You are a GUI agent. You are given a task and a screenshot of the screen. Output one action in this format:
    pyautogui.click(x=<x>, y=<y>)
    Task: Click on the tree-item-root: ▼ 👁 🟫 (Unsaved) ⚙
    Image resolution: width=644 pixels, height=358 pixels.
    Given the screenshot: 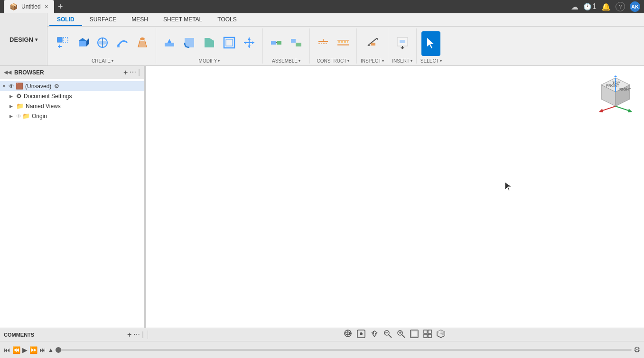 What is the action you would take?
    pyautogui.click(x=72, y=86)
    